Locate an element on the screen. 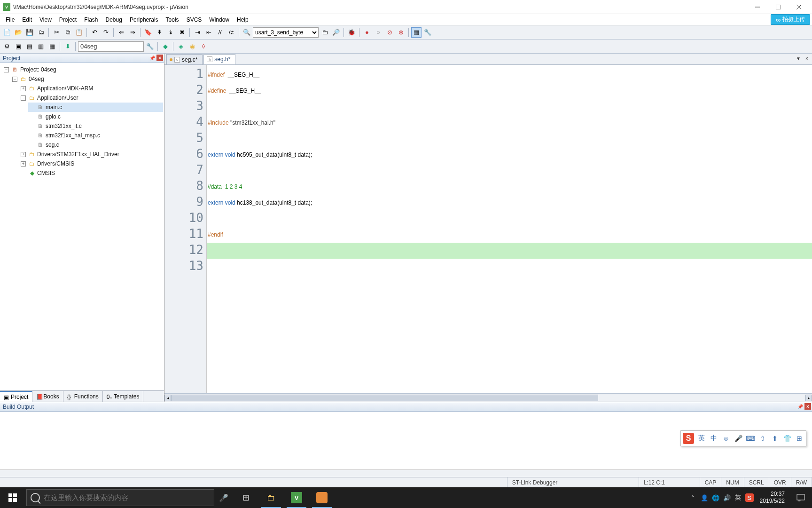 The width and height of the screenshot is (812, 508). menu-tools: Tools is located at coordinates (172, 20).